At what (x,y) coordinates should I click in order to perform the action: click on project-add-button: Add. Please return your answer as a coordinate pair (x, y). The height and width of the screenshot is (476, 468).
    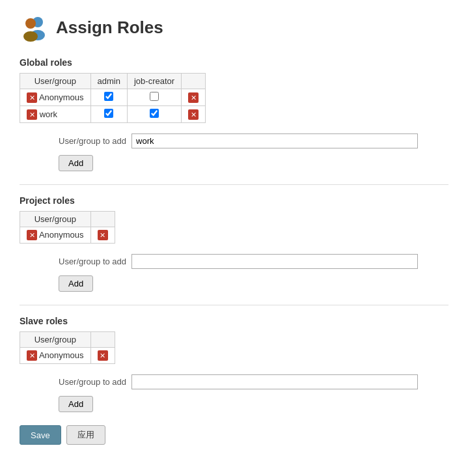
    Looking at the image, I should click on (76, 284).